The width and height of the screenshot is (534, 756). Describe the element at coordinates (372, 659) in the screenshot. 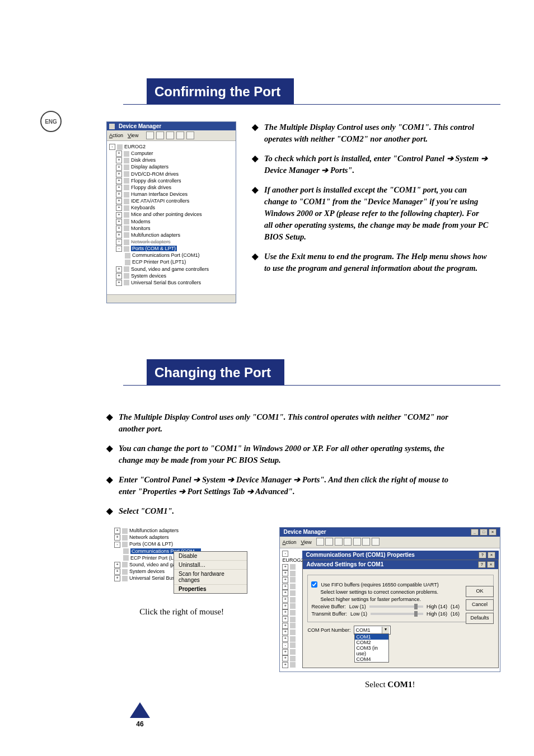

I see `dropdown-option: COM4` at that location.